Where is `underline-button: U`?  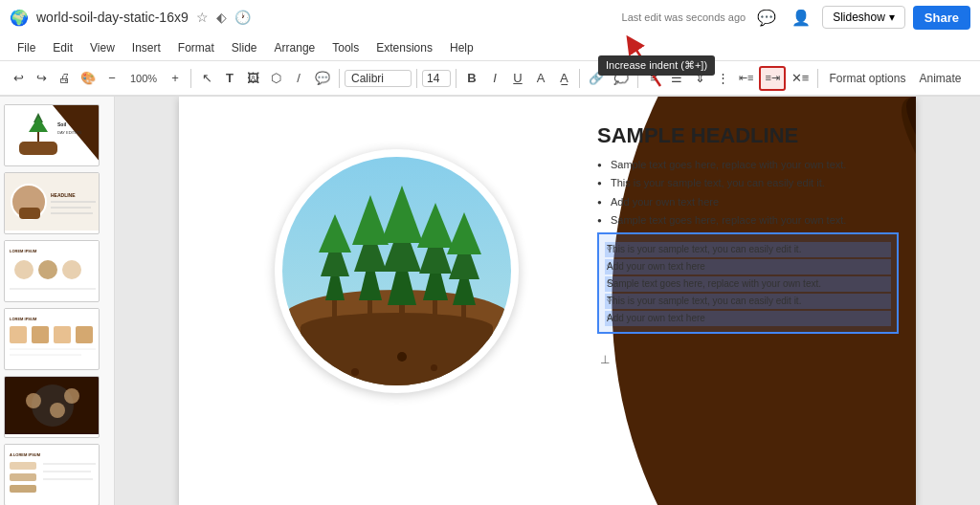
underline-button: U is located at coordinates (518, 78).